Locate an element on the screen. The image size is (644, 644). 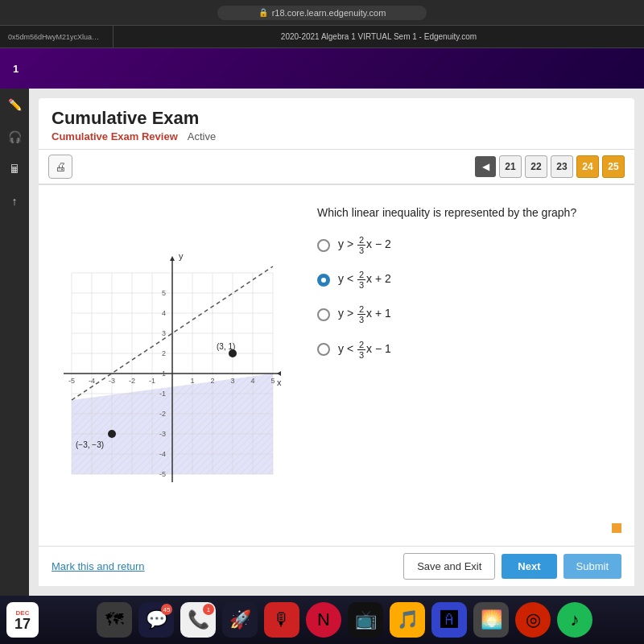
radio-b is located at coordinates (324, 280).